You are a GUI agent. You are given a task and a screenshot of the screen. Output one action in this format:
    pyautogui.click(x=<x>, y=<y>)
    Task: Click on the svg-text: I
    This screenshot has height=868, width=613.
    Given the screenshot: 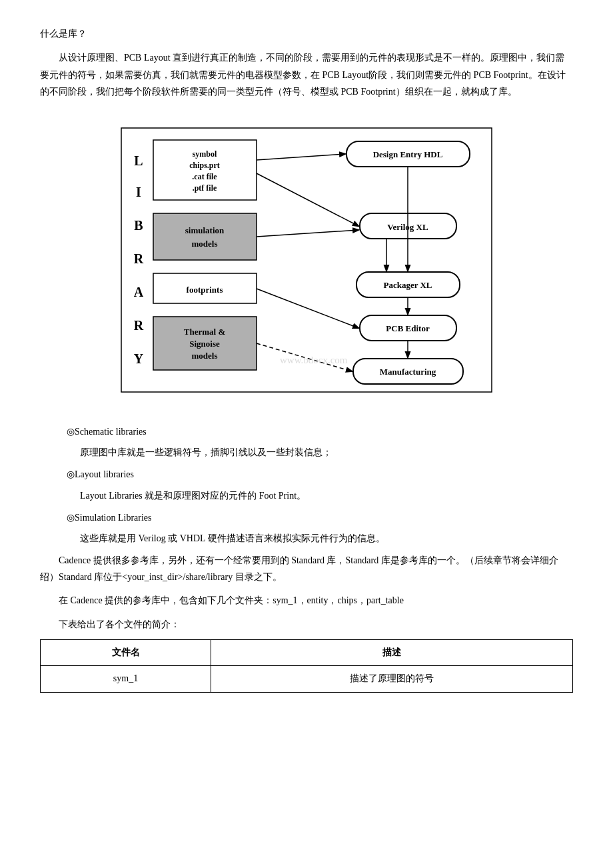 What is the action you would take?
    pyautogui.click(x=139, y=192)
    